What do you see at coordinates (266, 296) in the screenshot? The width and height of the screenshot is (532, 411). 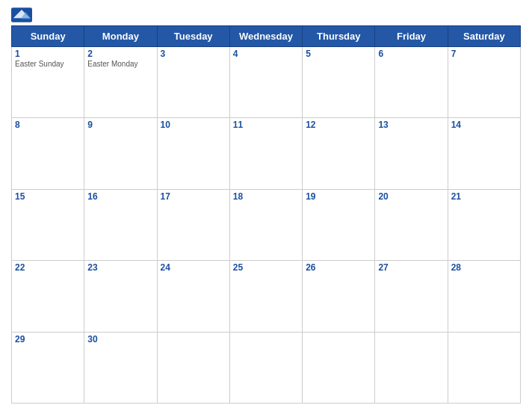 I see `calendar-day-cell: 25` at bounding box center [266, 296].